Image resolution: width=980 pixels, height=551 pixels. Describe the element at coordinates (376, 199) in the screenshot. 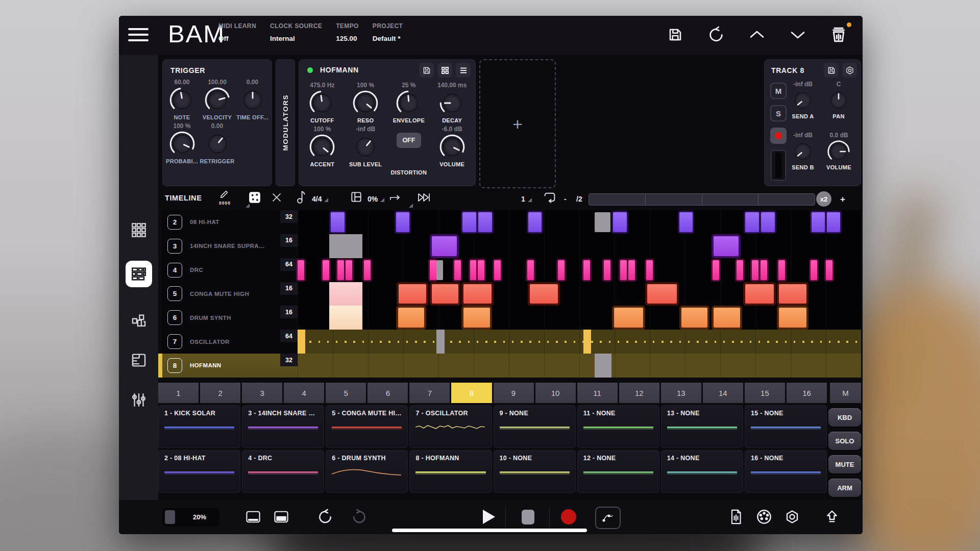

I see `swing-value: 0%` at that location.